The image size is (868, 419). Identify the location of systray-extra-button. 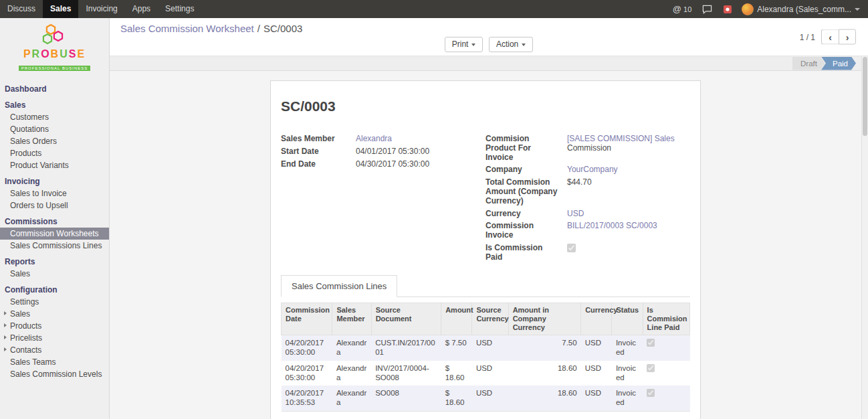
(728, 9).